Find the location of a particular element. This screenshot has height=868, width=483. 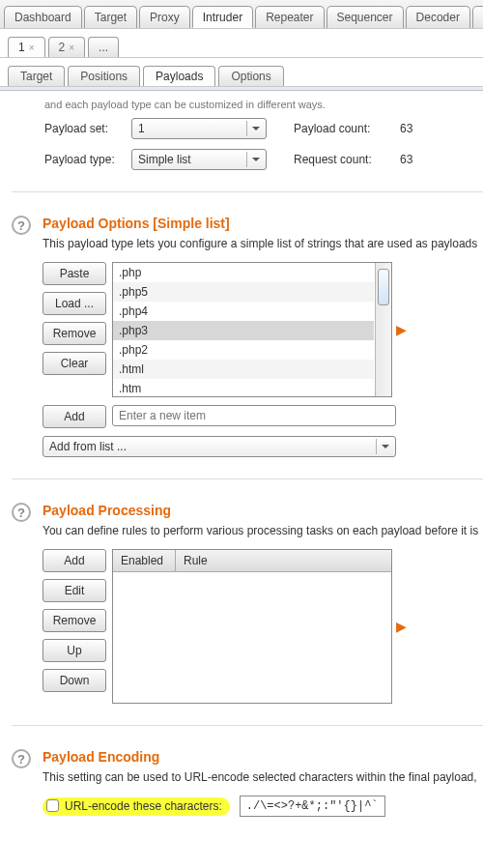

payload-type-label: Payload type: is located at coordinates (88, 159).